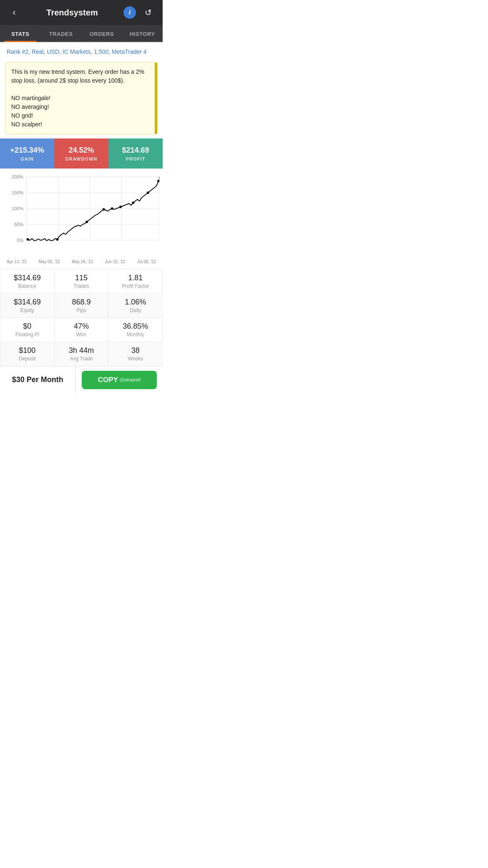  I want to click on drawdown-value: 24.52%, so click(81, 150).